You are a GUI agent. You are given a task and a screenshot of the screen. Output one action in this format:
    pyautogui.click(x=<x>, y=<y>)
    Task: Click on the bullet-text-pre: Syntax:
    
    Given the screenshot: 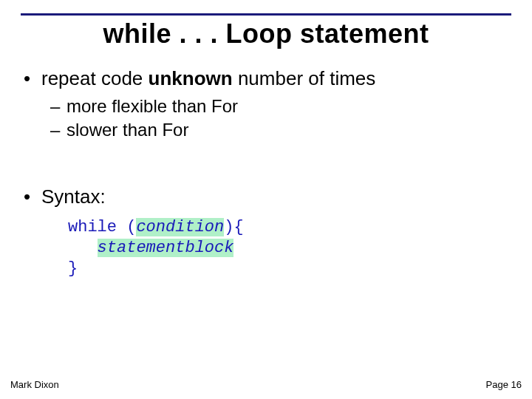 What is the action you would take?
    pyautogui.click(x=74, y=197)
    